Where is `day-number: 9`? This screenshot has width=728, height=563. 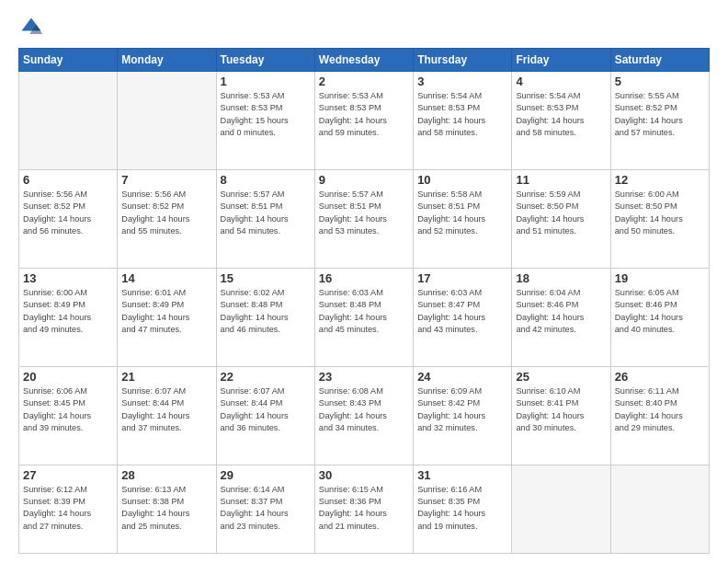
day-number: 9 is located at coordinates (364, 180).